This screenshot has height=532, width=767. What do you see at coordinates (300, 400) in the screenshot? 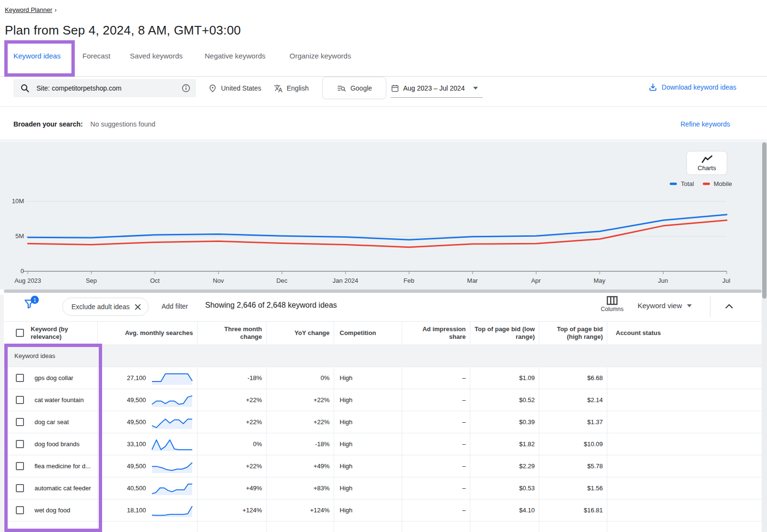
I see `cell-yoy-change: +22%` at bounding box center [300, 400].